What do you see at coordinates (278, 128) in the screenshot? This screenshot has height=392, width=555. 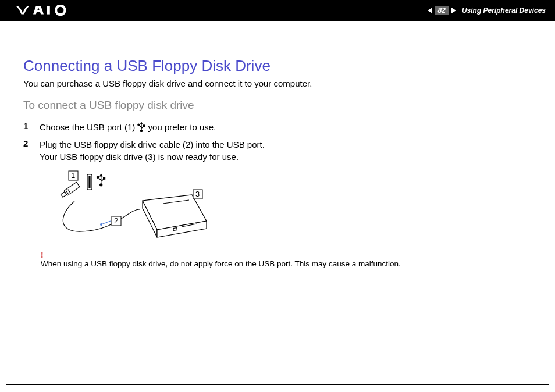 I see `step-1: 1 Choose the USB port (1) you prefer to …` at bounding box center [278, 128].